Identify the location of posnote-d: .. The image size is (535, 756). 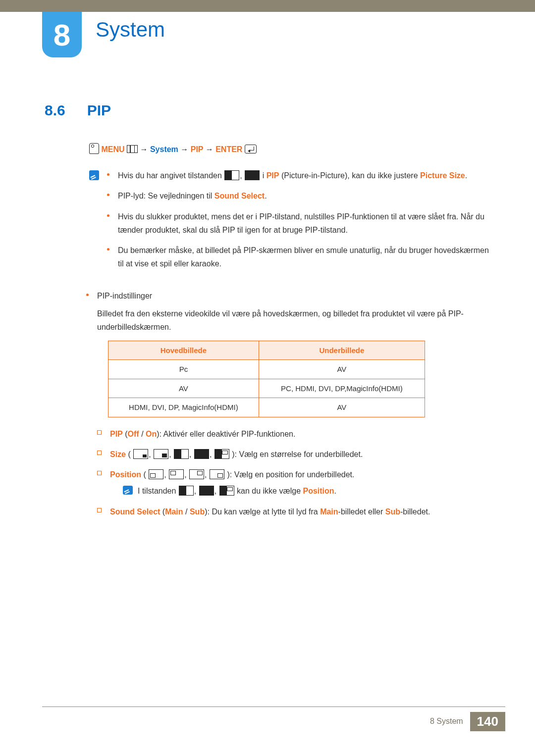
(335, 491).